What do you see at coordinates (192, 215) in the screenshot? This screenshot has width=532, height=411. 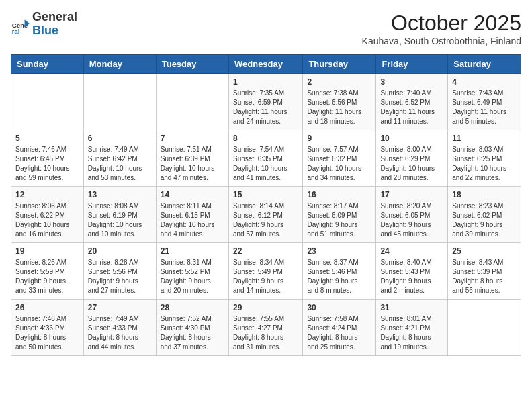 I see `calendar-cell: 14Sunrise: 8:11 AM Sunset: 6:15 PM Dayli…` at bounding box center [192, 215].